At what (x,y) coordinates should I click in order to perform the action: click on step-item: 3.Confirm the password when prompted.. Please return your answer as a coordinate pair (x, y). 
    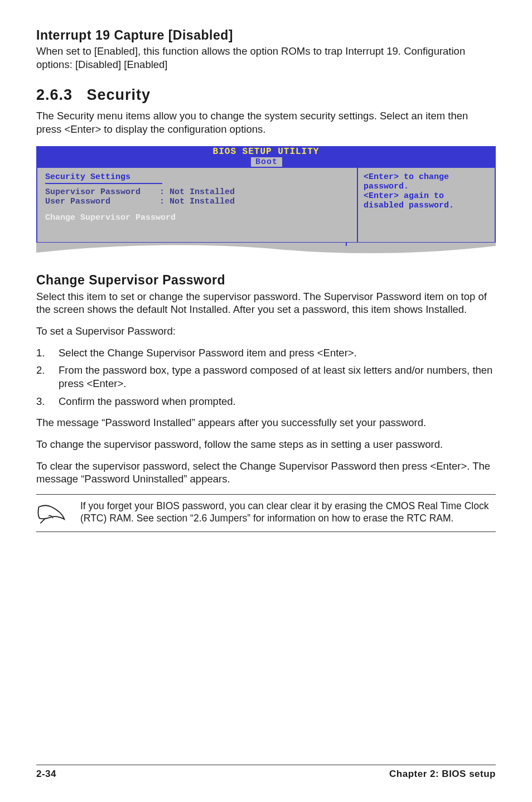
    Looking at the image, I should click on (266, 402).